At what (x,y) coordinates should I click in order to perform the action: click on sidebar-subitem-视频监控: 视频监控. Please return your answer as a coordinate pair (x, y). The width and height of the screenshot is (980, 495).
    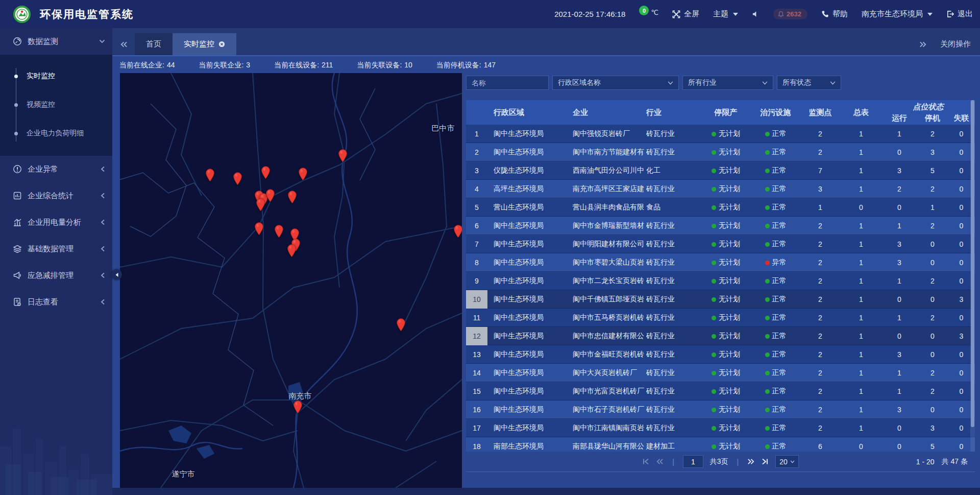
    Looking at the image, I should click on (56, 105).